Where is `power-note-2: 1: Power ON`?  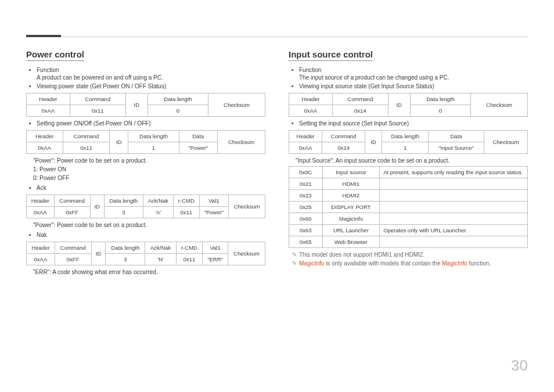 power-note-2: 1: Power ON is located at coordinates (149, 170).